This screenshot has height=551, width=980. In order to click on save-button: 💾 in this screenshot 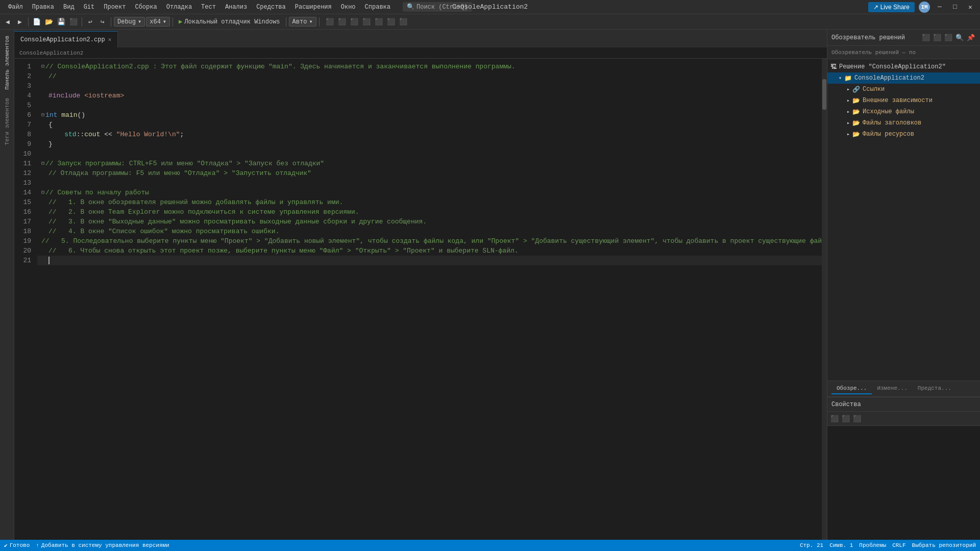, I will do `click(61, 22)`.